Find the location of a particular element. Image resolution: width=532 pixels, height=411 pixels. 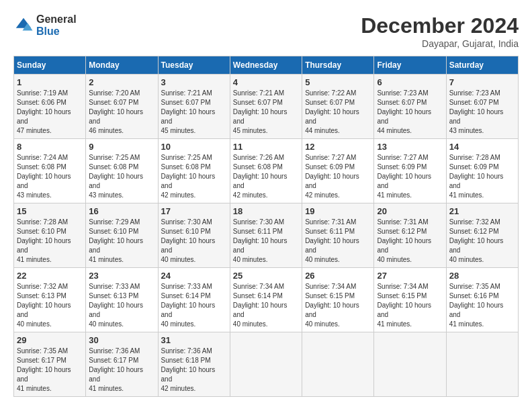

logo-icon is located at coordinates (24, 26).